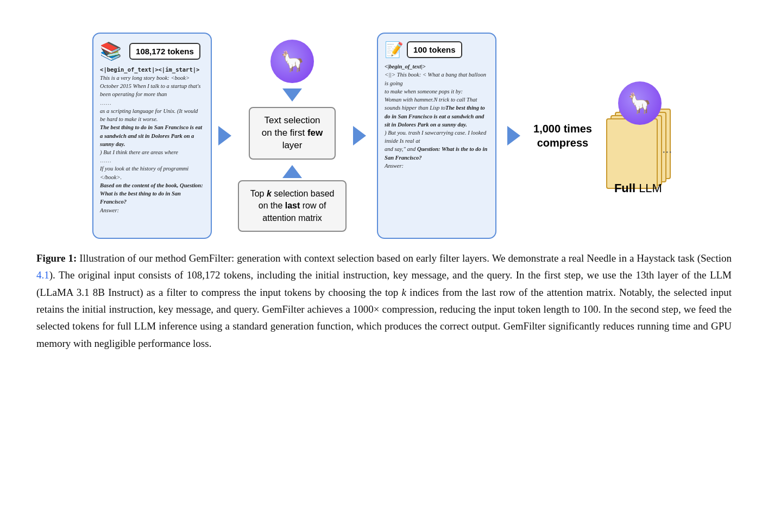  I want to click on top-k-selection-box: Top k selection basedon the last row ofa…, so click(292, 206).